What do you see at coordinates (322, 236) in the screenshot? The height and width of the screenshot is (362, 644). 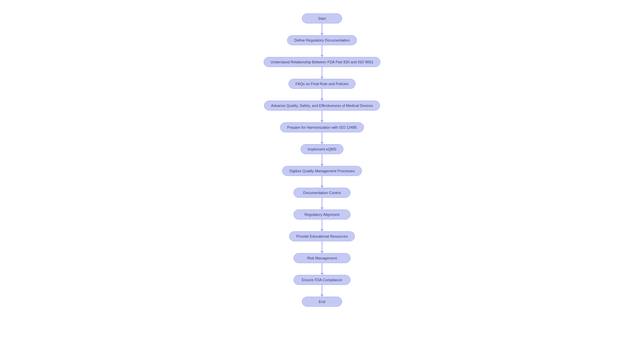 I see `node-provide-educational: Provide Educational Resources` at bounding box center [322, 236].